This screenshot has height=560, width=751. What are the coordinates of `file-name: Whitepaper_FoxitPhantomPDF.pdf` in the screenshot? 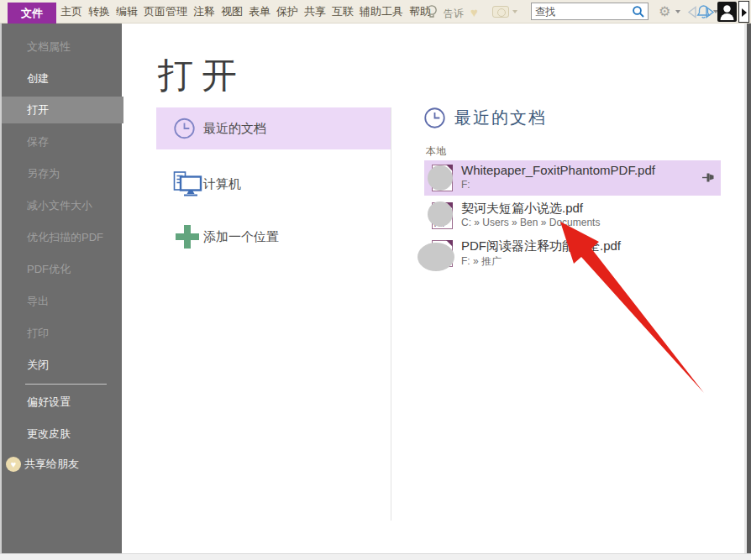 It's located at (558, 170).